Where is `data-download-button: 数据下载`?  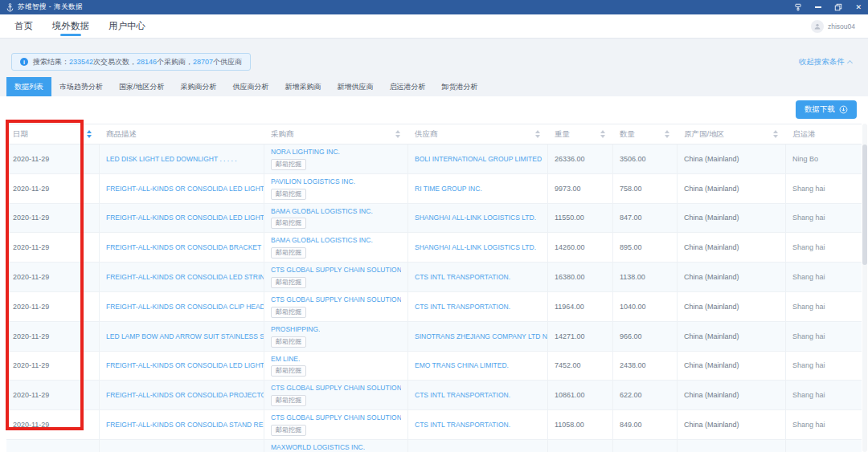 data-download-button: 数据下载 is located at coordinates (826, 109).